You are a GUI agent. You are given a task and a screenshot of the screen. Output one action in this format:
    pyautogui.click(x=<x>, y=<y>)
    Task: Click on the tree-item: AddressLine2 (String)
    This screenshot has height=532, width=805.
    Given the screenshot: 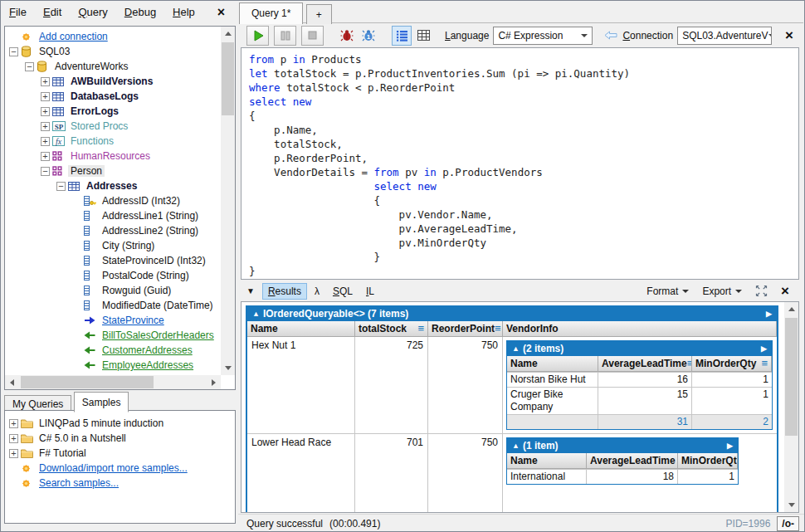 What is the action you would take?
    pyautogui.click(x=114, y=231)
    